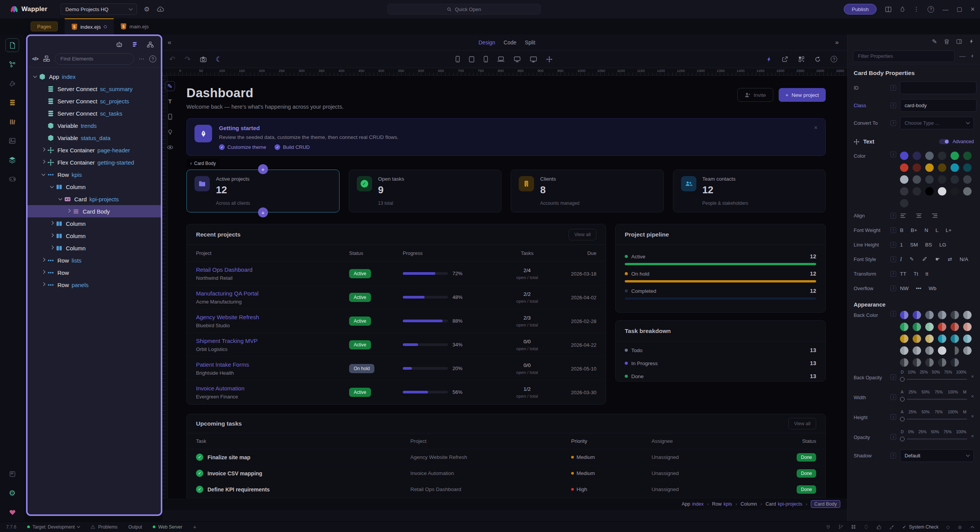  I want to click on cloud-download-icon, so click(160, 9).